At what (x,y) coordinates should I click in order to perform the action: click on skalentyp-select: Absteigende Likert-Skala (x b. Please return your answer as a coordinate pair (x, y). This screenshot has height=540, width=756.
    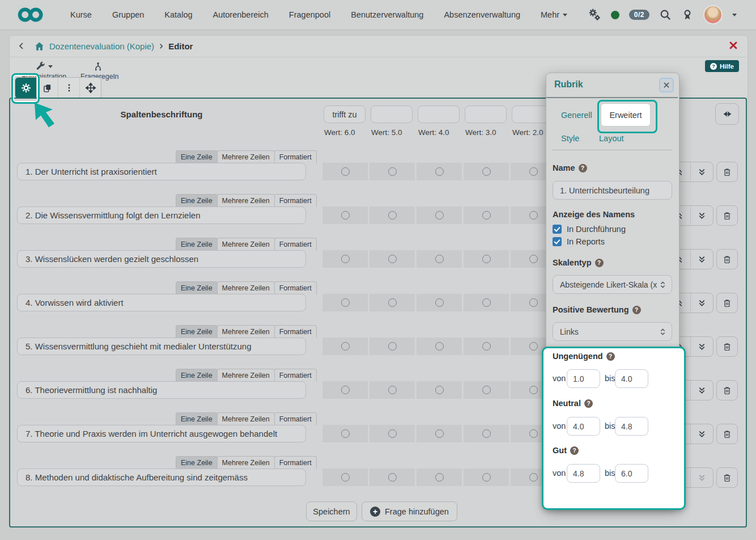
    Looking at the image, I should click on (612, 285).